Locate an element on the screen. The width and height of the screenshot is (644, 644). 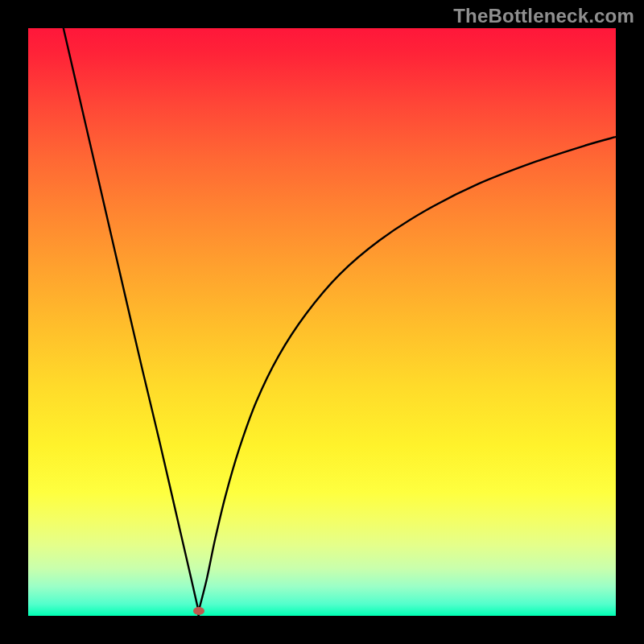
optimal-point-marker is located at coordinates (199, 611).